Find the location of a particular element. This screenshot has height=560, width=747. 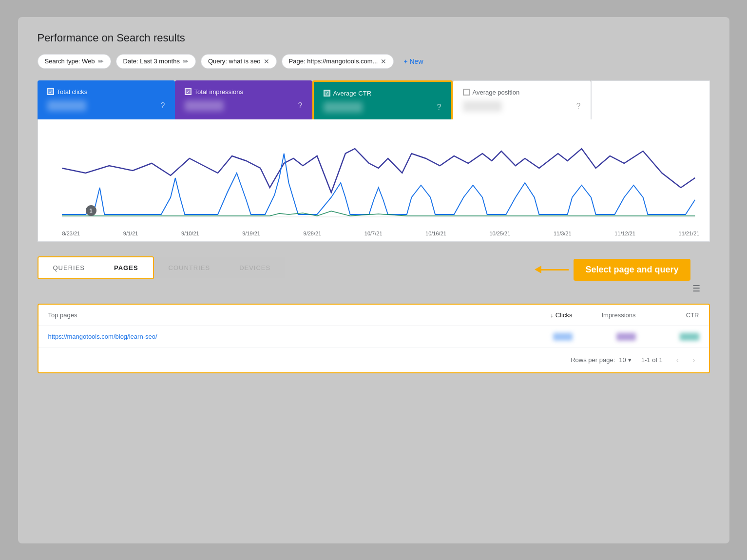

new-filter-button: + New is located at coordinates (413, 61).